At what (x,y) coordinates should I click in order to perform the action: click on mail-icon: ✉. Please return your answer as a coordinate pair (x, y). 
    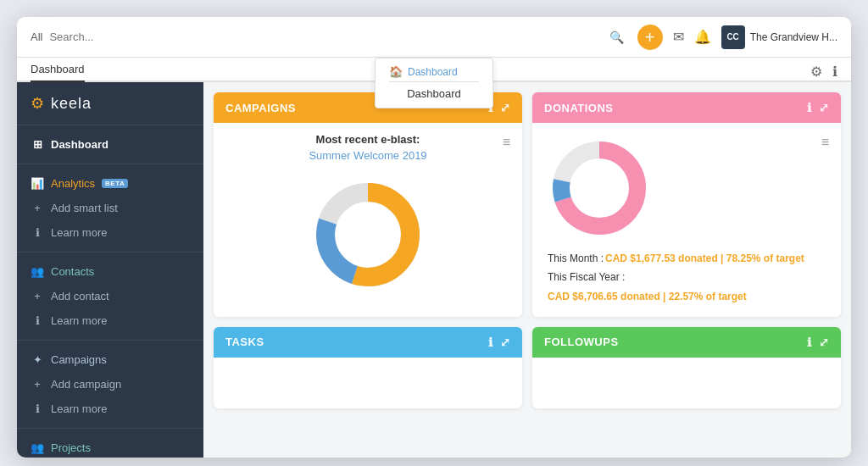
    Looking at the image, I should click on (678, 37).